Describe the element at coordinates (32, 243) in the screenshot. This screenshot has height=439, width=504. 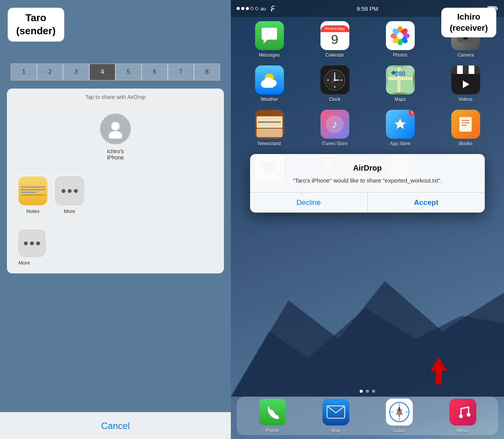
I see `more-dots-icon` at that location.